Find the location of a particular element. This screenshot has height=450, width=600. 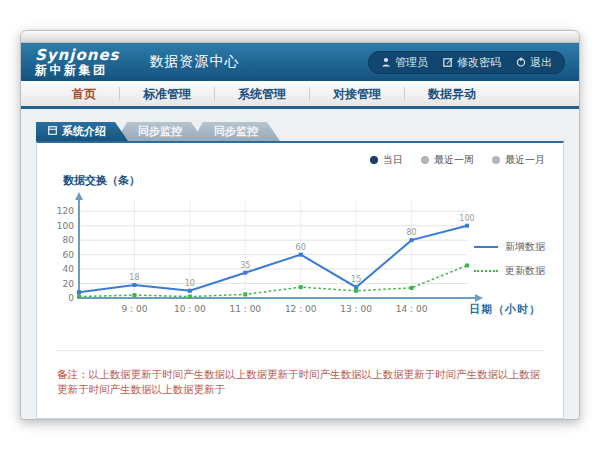

dotted-line-icon is located at coordinates (486, 271).